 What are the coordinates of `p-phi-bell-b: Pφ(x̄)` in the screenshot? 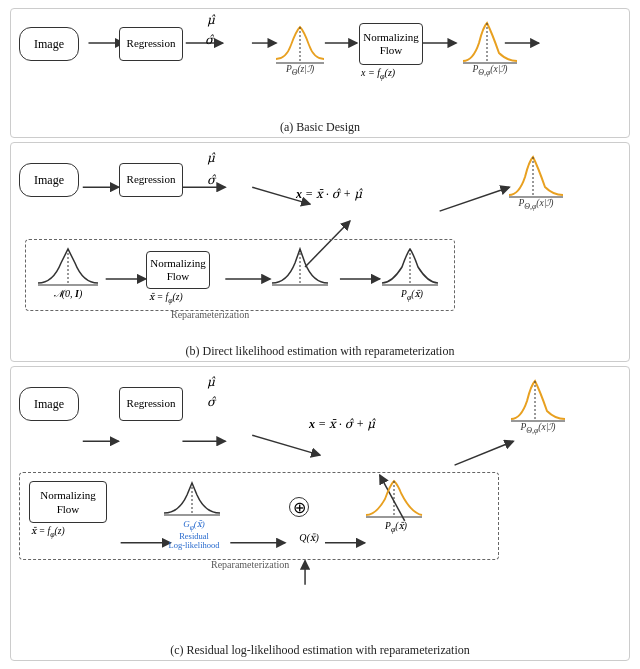 It's located at (412, 272).